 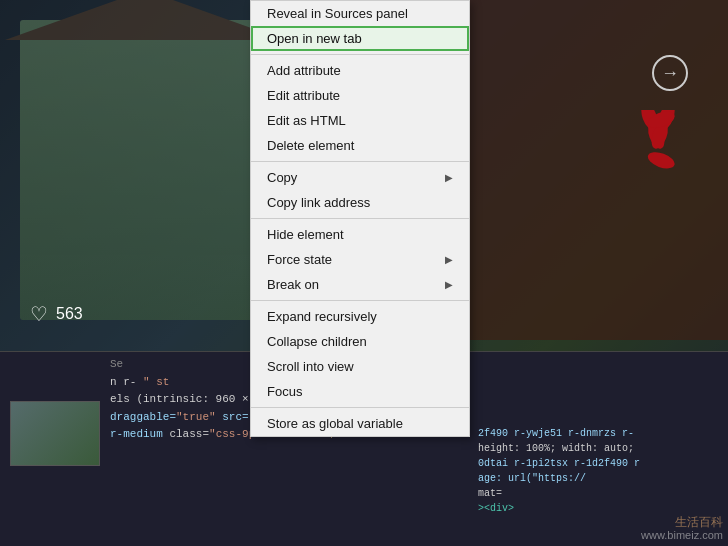 I want to click on menu-item-label-force-state: Force state, so click(x=300, y=260).